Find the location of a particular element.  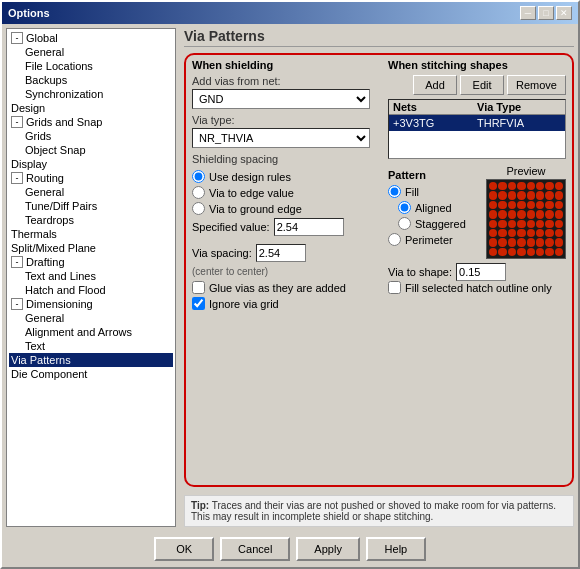

radio-staggered: Staggered is located at coordinates (433, 224).